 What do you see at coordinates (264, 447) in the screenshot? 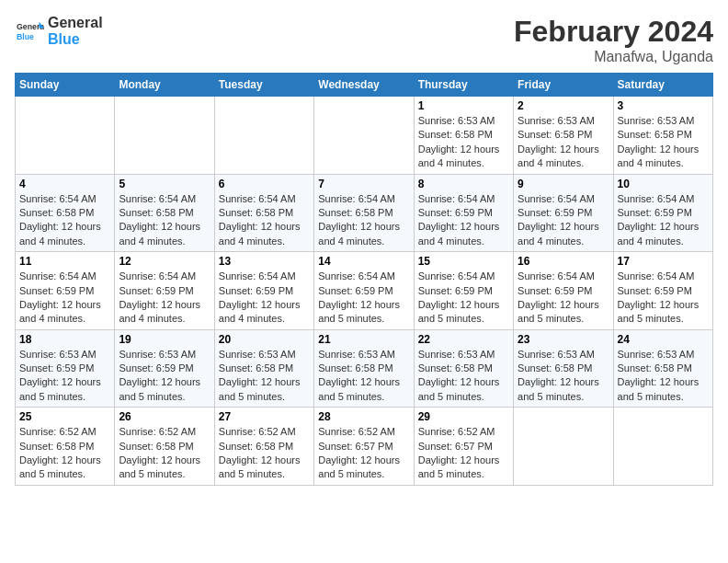
I see `calendar-cell: 27Sunrise: 6:52 AM Sunset: 6:58 PM Dayli…` at bounding box center [264, 447].